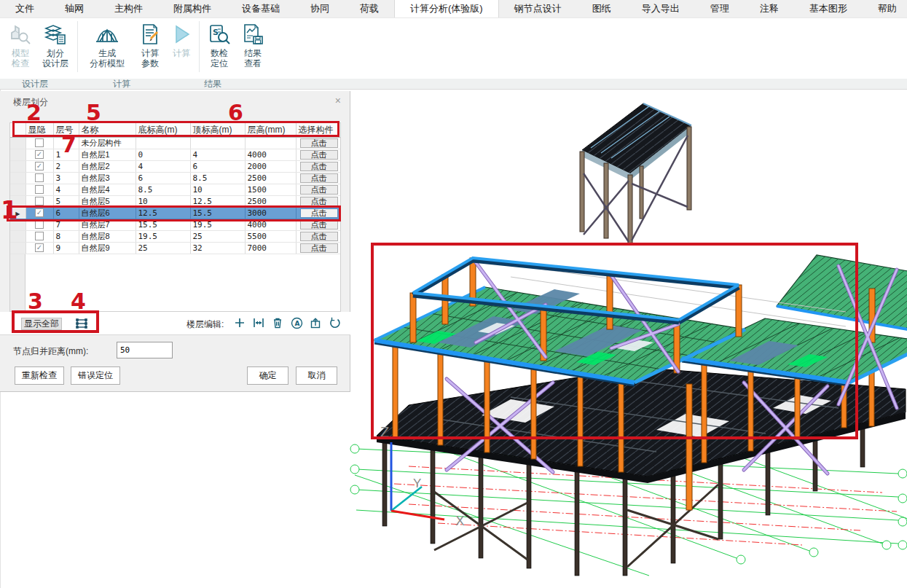 Image resolution: width=907 pixels, height=588 pixels. I want to click on insert-floor-icon, so click(259, 323).